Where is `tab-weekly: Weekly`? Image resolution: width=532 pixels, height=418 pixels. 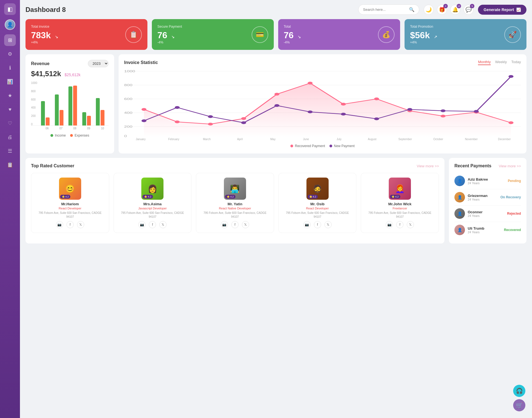
tab-weekly: Weekly is located at coordinates (501, 63).